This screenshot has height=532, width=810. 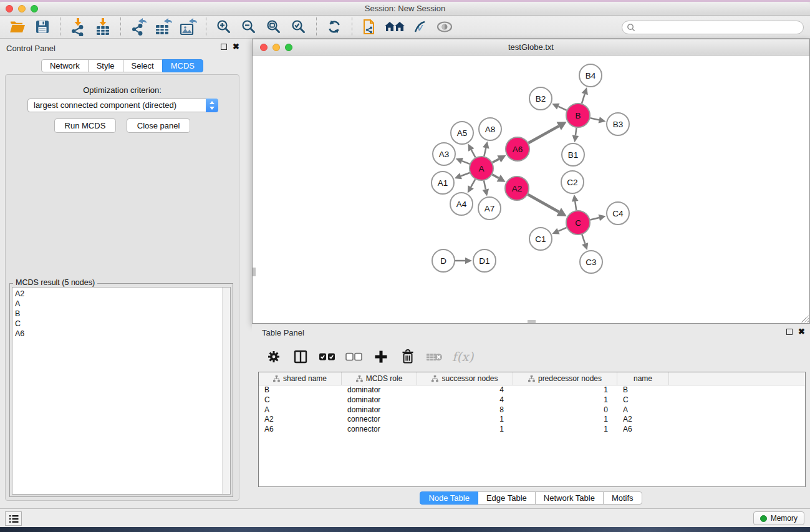 What do you see at coordinates (532, 410) in the screenshot?
I see `table-row: Adominator80A` at bounding box center [532, 410].